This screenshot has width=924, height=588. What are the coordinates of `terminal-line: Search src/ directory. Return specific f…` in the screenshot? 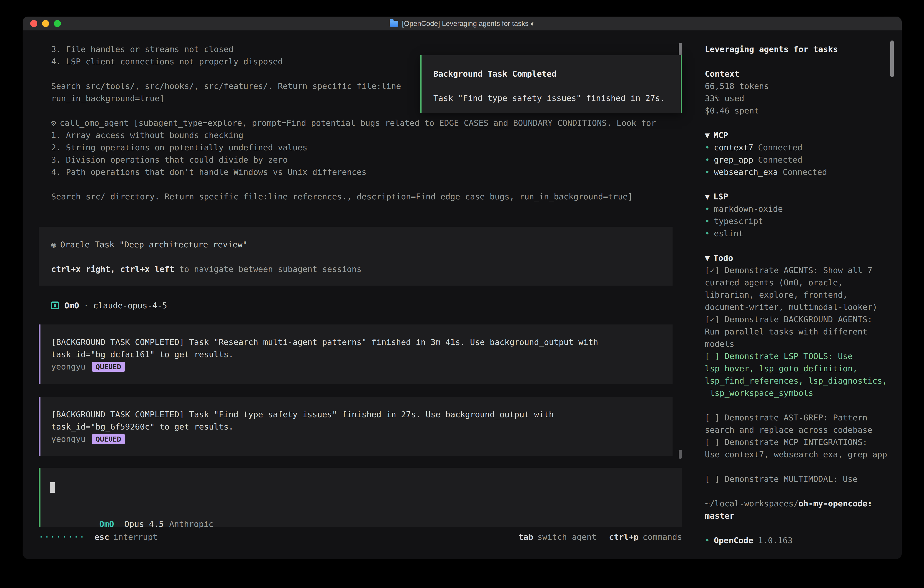 It's located at (361, 197).